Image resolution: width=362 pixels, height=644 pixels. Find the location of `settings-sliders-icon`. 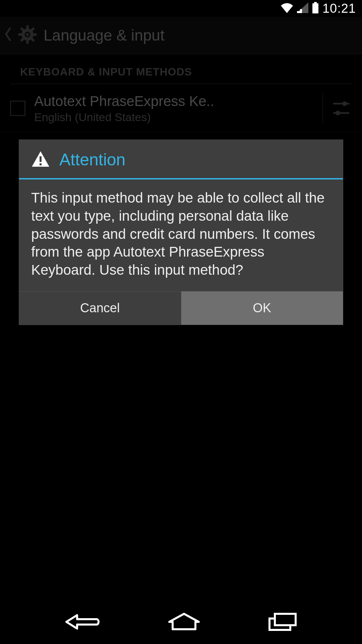

settings-sliders-icon is located at coordinates (341, 108).